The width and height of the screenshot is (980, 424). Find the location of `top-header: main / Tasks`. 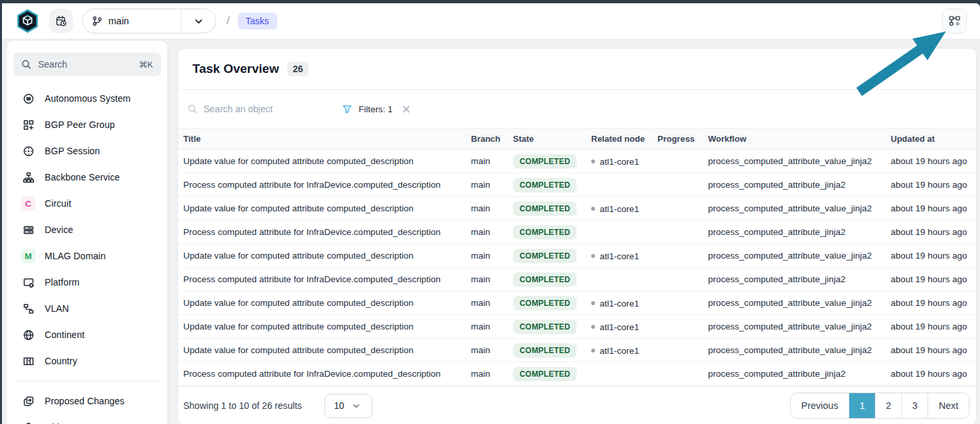

top-header: main / Tasks is located at coordinates (491, 21).